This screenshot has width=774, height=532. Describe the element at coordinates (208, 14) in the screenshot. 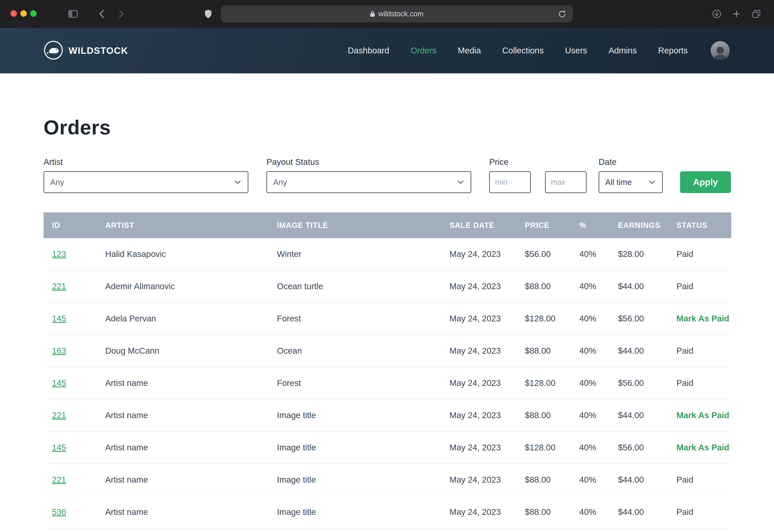

I see `privacy-report-button` at that location.